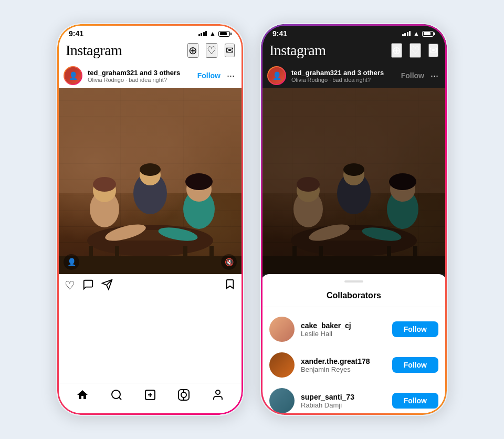 This screenshot has height=439, width=504. Describe the element at coordinates (419, 34) in the screenshot. I see `status-icons-right: ▲` at that location.